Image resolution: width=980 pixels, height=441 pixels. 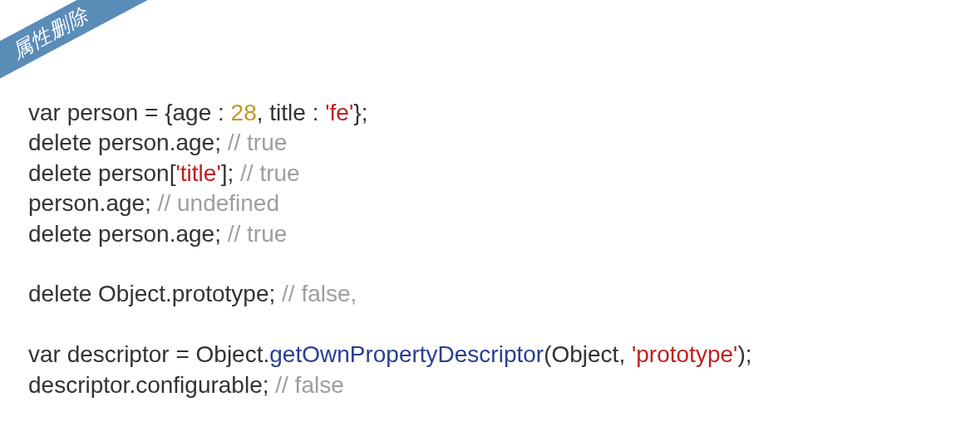 What do you see at coordinates (155, 294) in the screenshot?
I see `code-text: delete Object.prototype;` at bounding box center [155, 294].